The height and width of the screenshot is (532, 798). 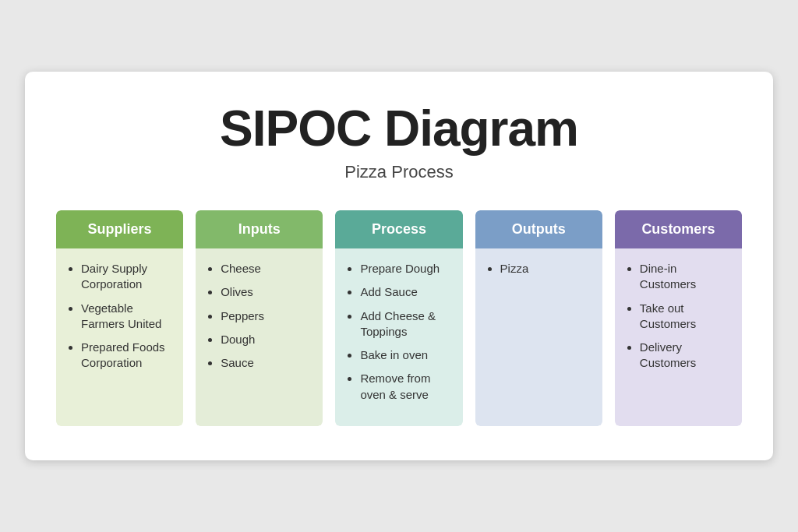 What do you see at coordinates (405, 324) in the screenshot?
I see `list-item: Add Cheese & Toppings` at bounding box center [405, 324].